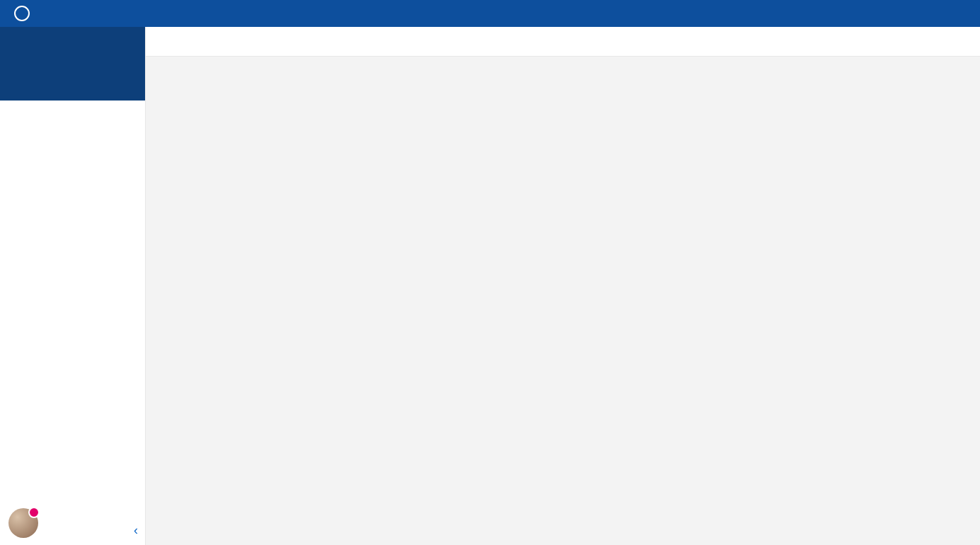 The image size is (980, 545). What do you see at coordinates (34, 512) in the screenshot?
I see `avatar-badge` at bounding box center [34, 512].